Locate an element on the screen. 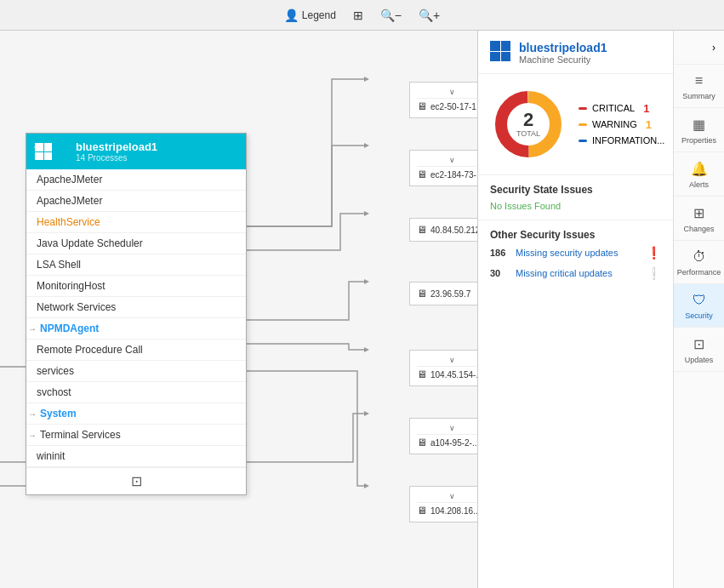 The width and height of the screenshot is (724, 588). legend-button: 👤 Legend is located at coordinates (310, 15).